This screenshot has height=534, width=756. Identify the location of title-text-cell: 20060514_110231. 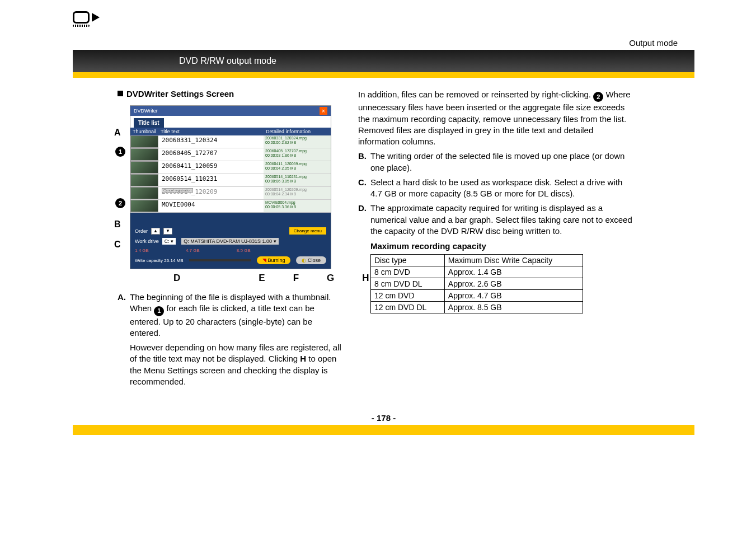
(211, 180).